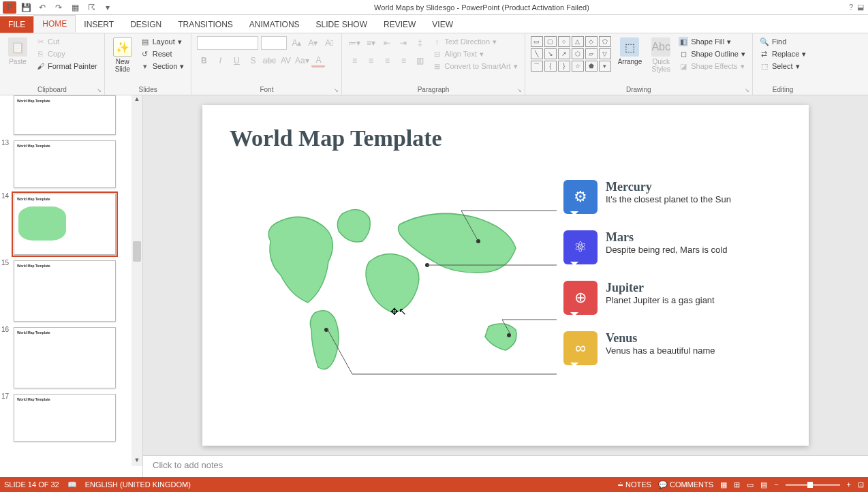  Describe the element at coordinates (685, 485) in the screenshot. I see `comments-button: 💬 COMMENTS` at that location.